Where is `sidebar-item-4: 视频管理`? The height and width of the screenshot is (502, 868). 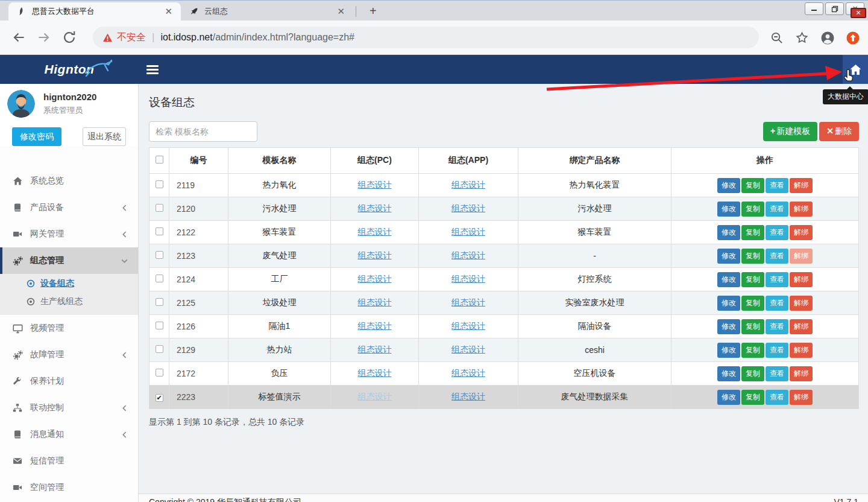
sidebar-item-4: 视频管理 is located at coordinates (69, 328).